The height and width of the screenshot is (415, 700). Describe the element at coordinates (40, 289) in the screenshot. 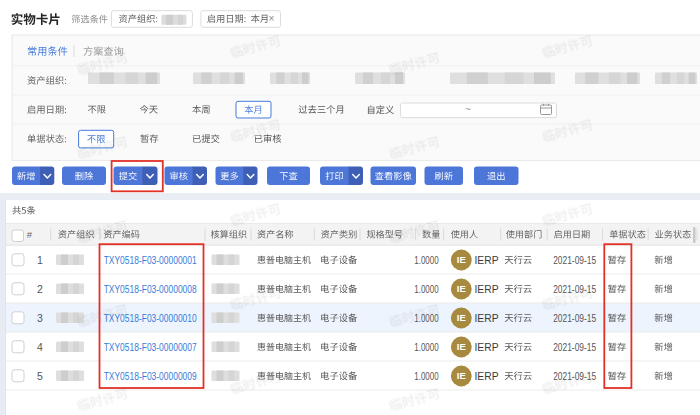

I see `svg-text: 2` at that location.